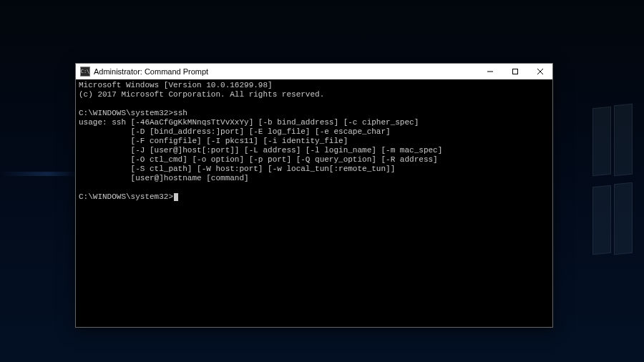  Describe the element at coordinates (515, 72) in the screenshot. I see `maximize-button` at that location.